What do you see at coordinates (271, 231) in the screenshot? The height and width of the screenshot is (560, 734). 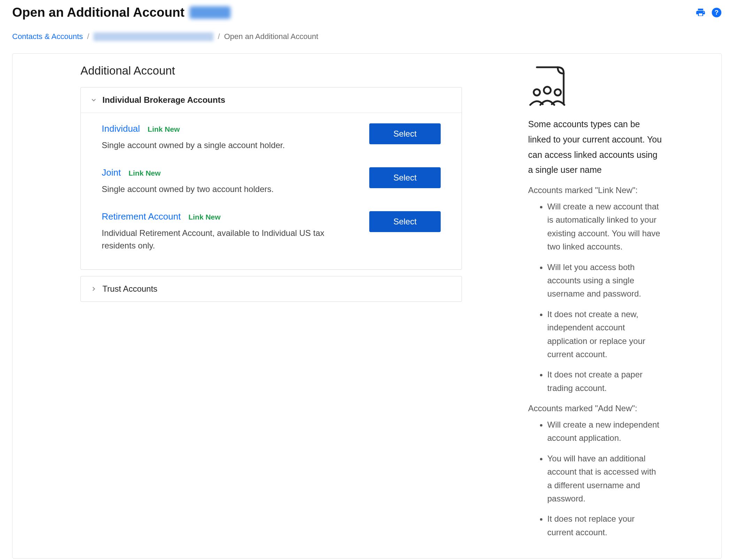 I see `account-item-retirement: Retirement Account Link New Individual R…` at bounding box center [271, 231].